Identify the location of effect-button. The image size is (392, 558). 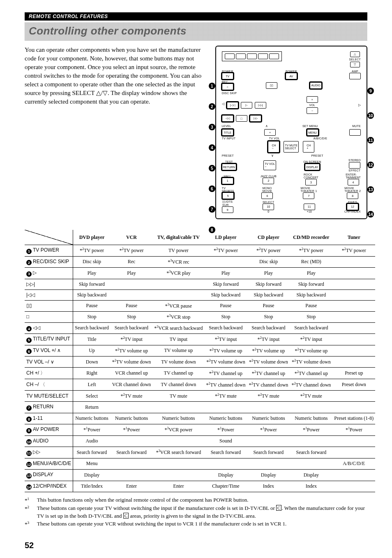
(355, 165).